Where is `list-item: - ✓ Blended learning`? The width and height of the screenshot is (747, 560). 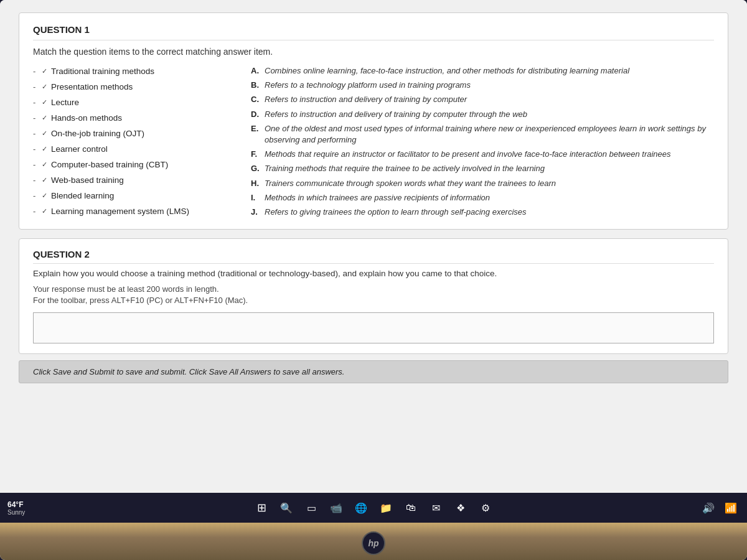
list-item: - ✓ Blended learning is located at coordinates (133, 195).